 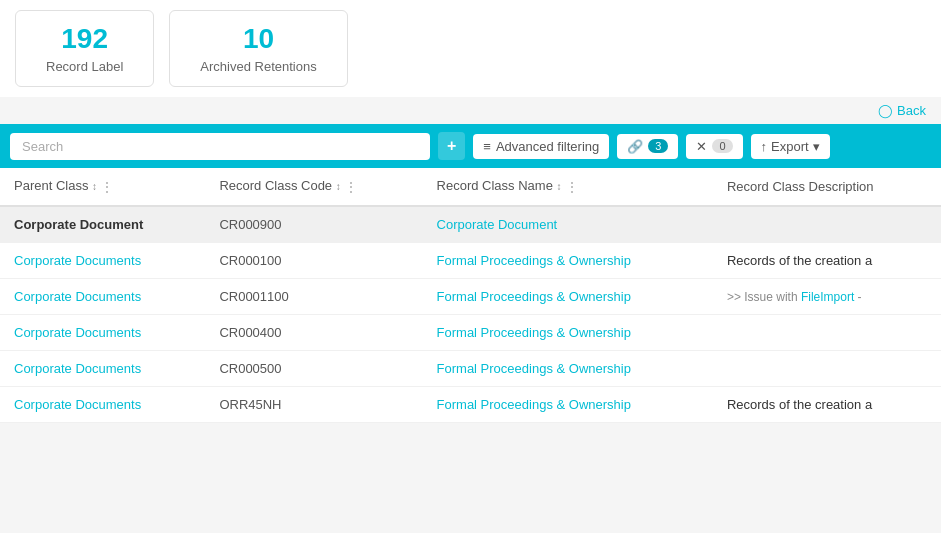 What do you see at coordinates (452, 146) in the screenshot?
I see `add-button: +` at bounding box center [452, 146].